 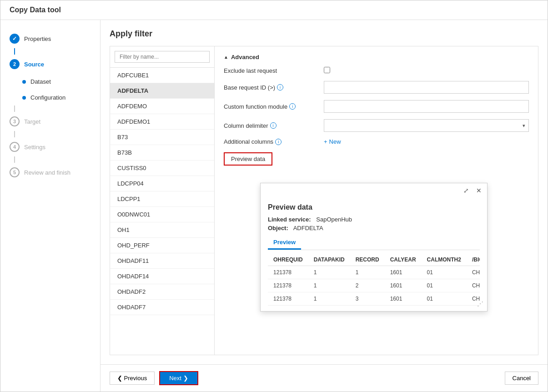 I want to click on list-item: OHD_PERF, so click(x=162, y=246).